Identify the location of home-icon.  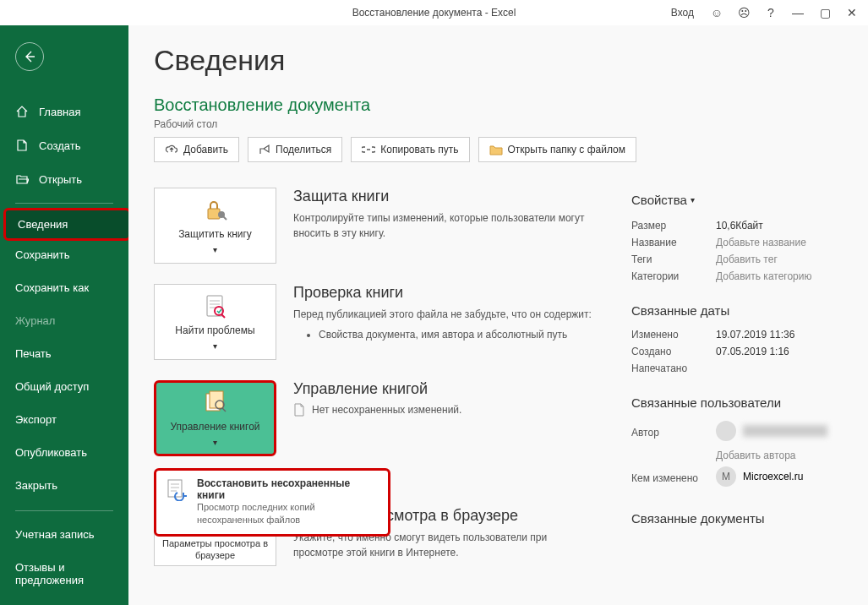
(22, 112).